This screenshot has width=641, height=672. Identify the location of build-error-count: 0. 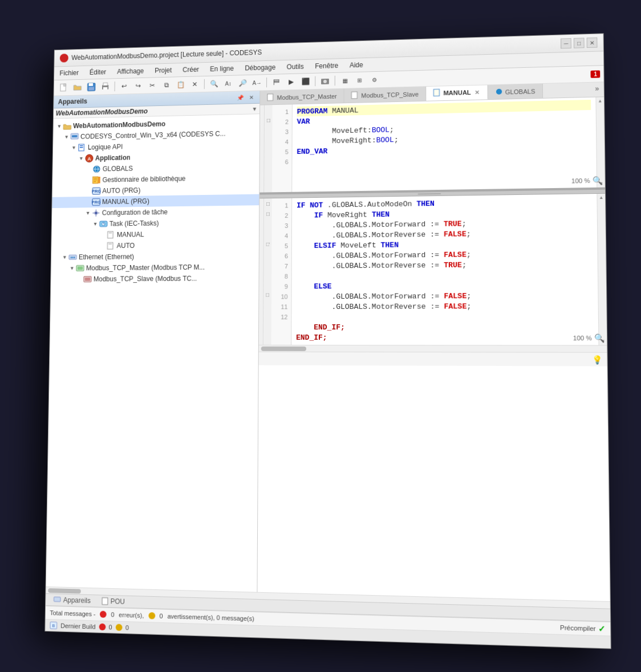
(111, 627).